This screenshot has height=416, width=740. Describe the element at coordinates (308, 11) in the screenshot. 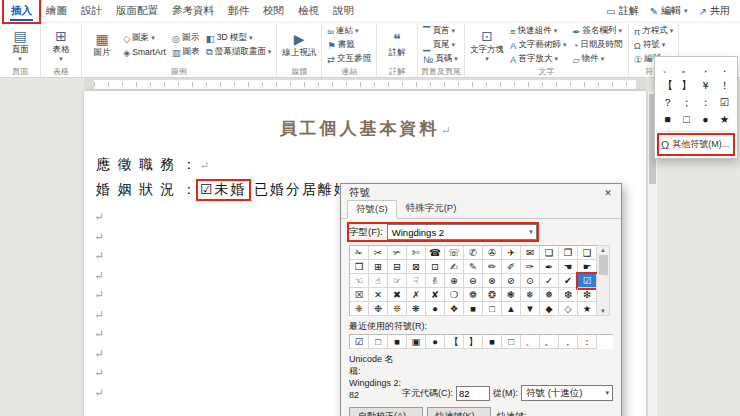

I see `ribbon-tab-檢視: 檢視` at that location.